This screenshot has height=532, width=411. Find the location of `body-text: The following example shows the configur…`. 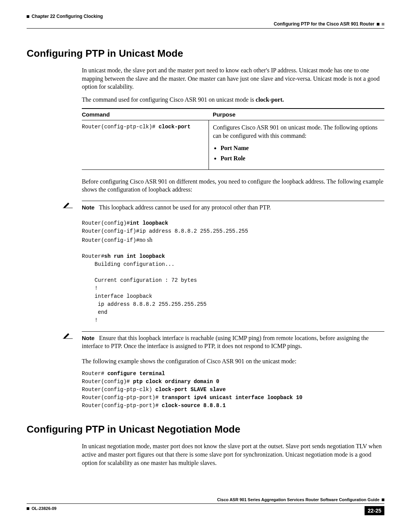

body-text: The following example shows the configur… is located at coordinates (233, 361).